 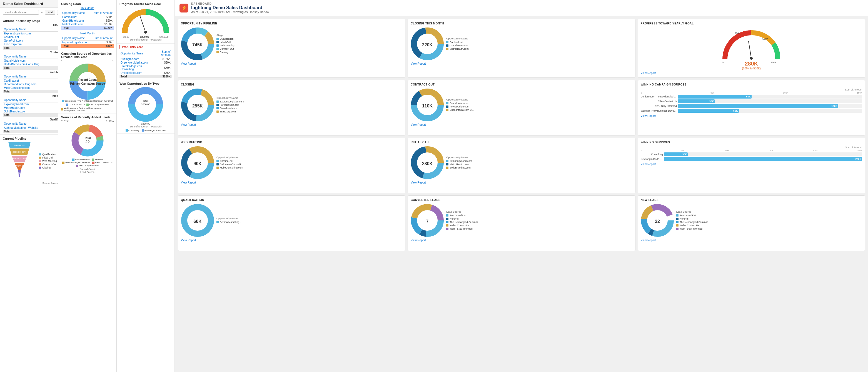 What do you see at coordinates (751, 159) in the screenshot?
I see `bar-row: NewfangledCMS Site 250K` at bounding box center [751, 159].